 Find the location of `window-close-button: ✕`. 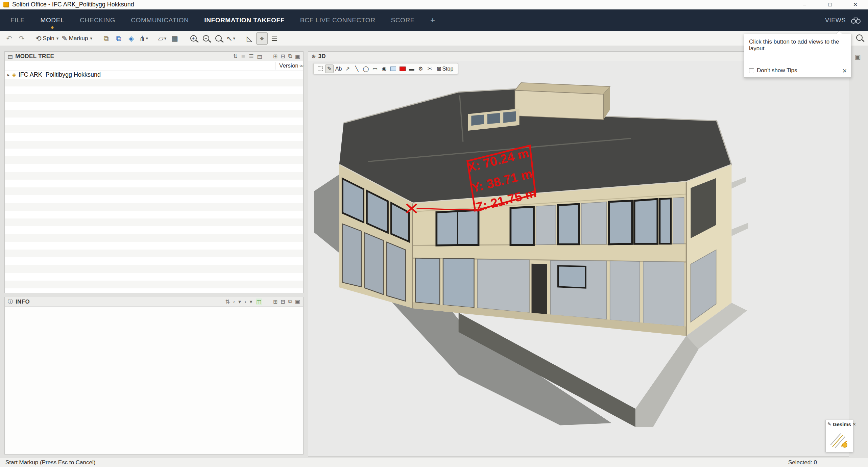

window-close-button: ✕ is located at coordinates (855, 5).